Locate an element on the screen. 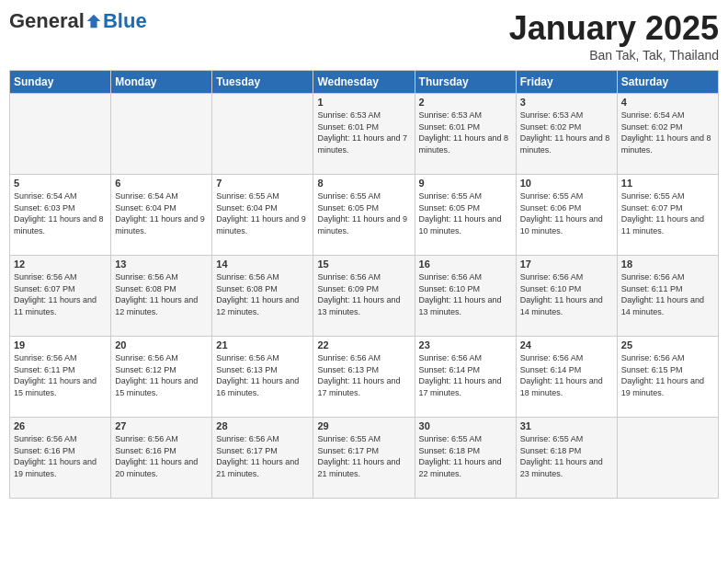  calendar-cell-w0d4: 2Sunrise: 6:53 AMSunset: 6:01 PMDaylight… is located at coordinates (465, 134).